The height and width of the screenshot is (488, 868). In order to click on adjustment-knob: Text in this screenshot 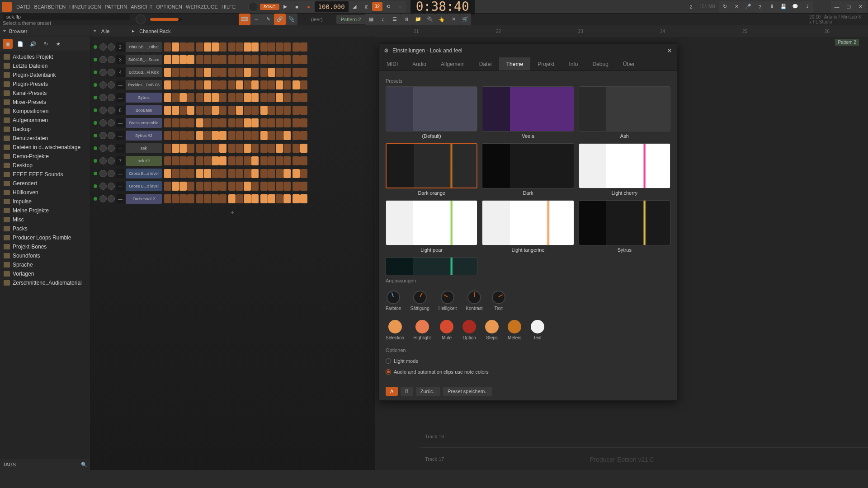, I will do `click(499, 301)`.